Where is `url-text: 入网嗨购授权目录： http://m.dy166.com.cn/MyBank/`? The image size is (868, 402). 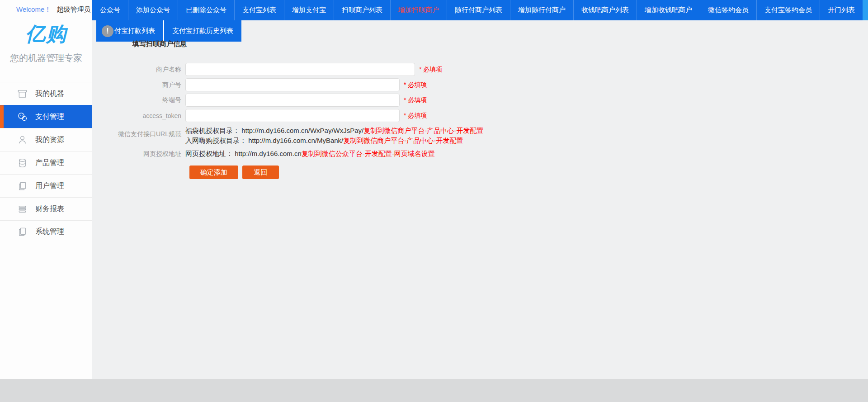 url-text: 入网嗨购授权目录： http://m.dy166.com.cn/MyBank/ is located at coordinates (264, 140).